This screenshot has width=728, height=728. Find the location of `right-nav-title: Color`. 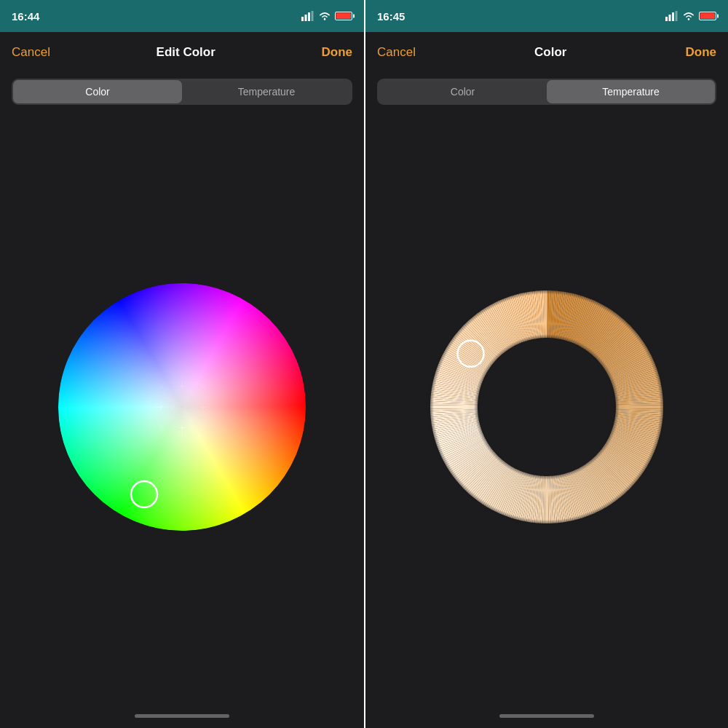

right-nav-title: Color is located at coordinates (550, 52).